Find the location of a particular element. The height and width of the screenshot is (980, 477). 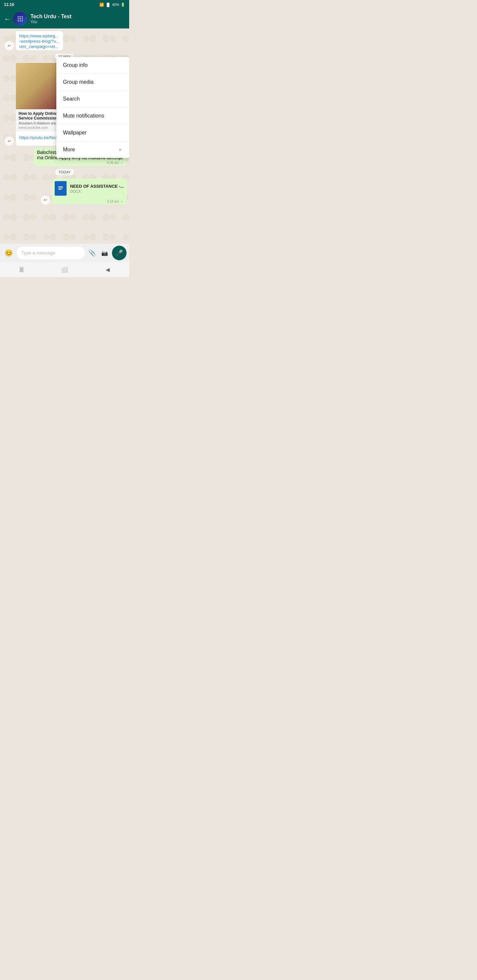

nav-back-button: ◀ is located at coordinates (107, 269).